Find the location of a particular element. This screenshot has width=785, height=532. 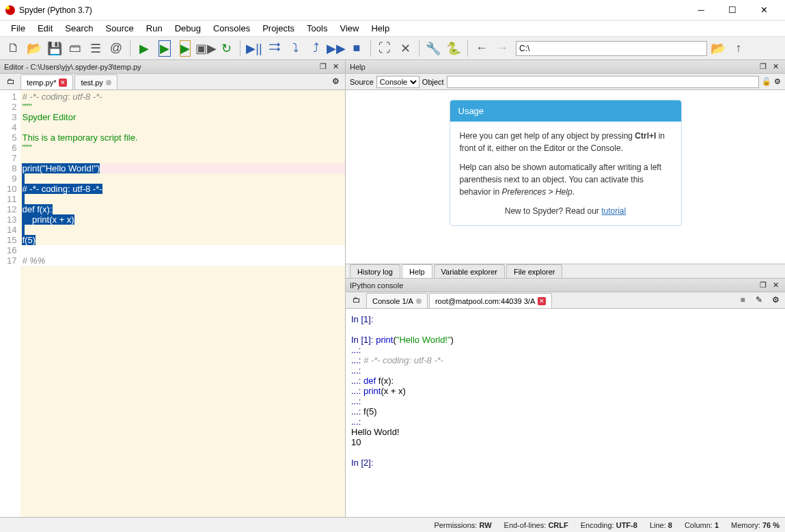

menu-source: Source is located at coordinates (120, 29).